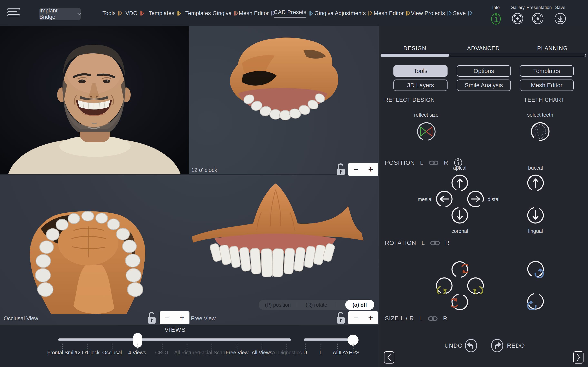 This screenshot has width=588, height=367. Describe the element at coordinates (421, 318) in the screenshot. I see `size-left-toggle: L` at that location.